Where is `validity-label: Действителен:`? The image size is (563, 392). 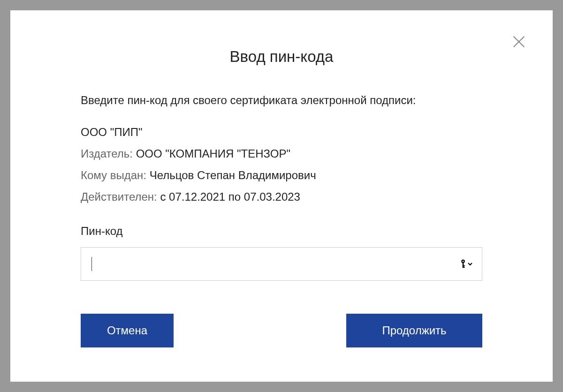 validity-label: Действителен: is located at coordinates (120, 197).